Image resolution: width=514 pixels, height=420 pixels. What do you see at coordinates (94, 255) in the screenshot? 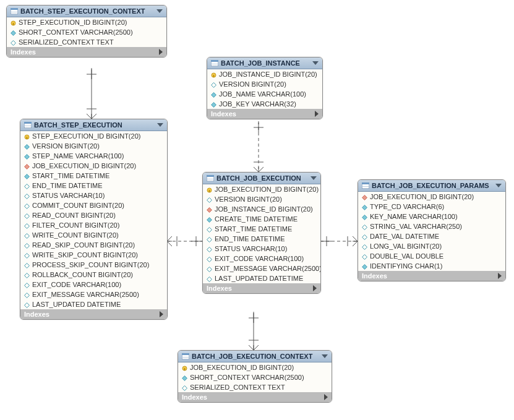
I see `column-row: WRITE_SKIP_COUNT BIGINT(20)` at bounding box center [94, 255].